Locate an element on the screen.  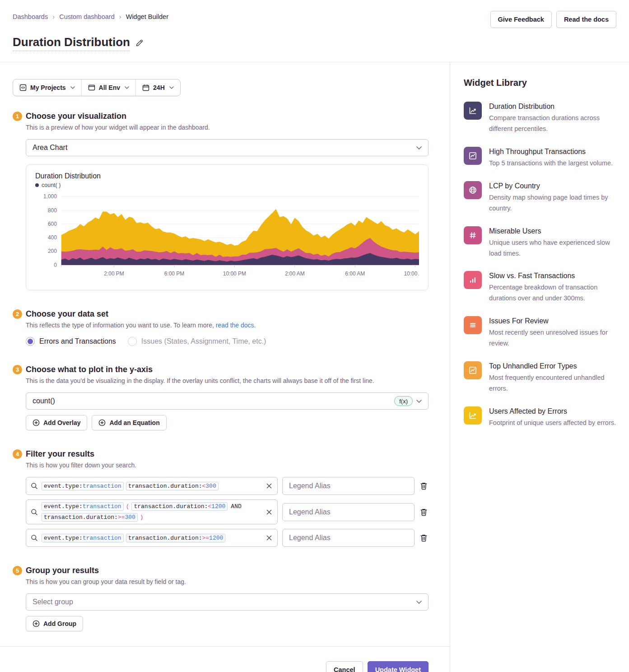
library-item-title: LCP by Country is located at coordinates (553, 186).